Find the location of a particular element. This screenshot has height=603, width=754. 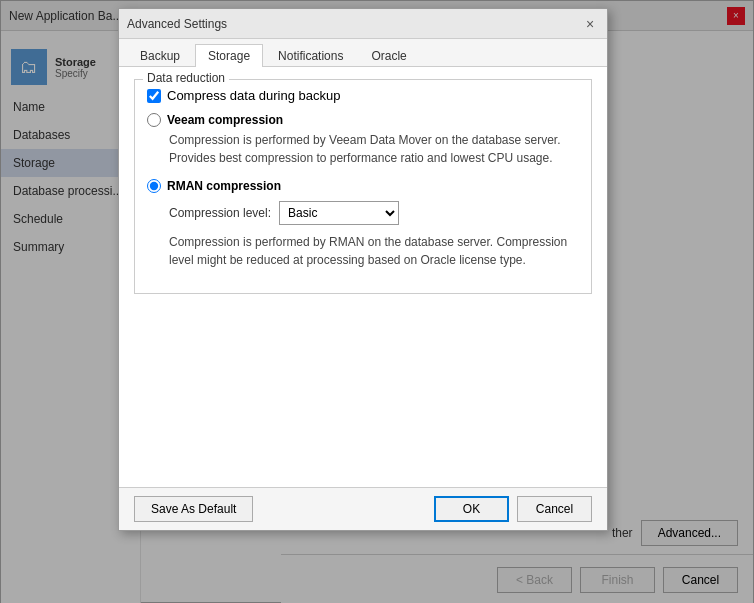

veeam-compression-option: Veeam compression Compression is perform… is located at coordinates (363, 140).